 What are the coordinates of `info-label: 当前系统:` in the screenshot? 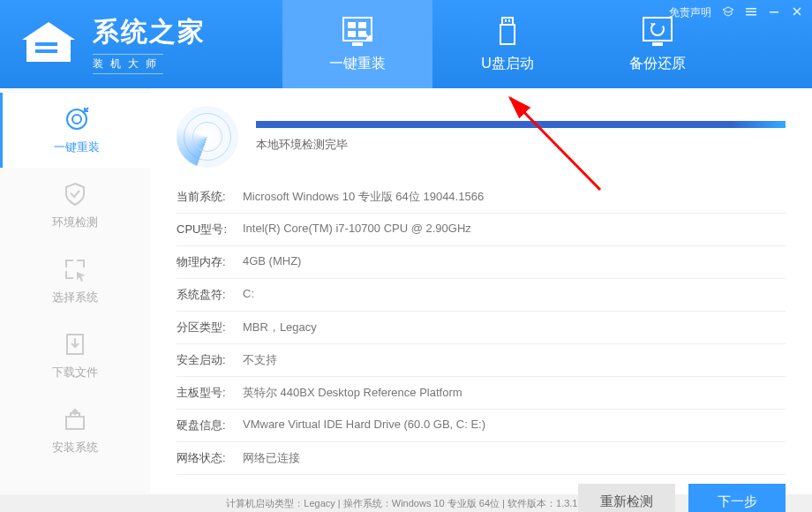 It's located at (210, 197).